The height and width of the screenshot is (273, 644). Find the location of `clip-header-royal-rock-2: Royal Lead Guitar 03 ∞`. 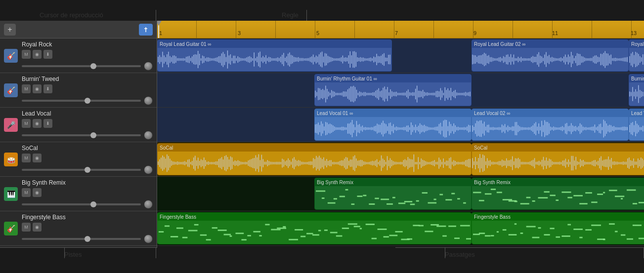

clip-header-royal-rock-2: Royal Lead Guitar 03 ∞ is located at coordinates (637, 44).